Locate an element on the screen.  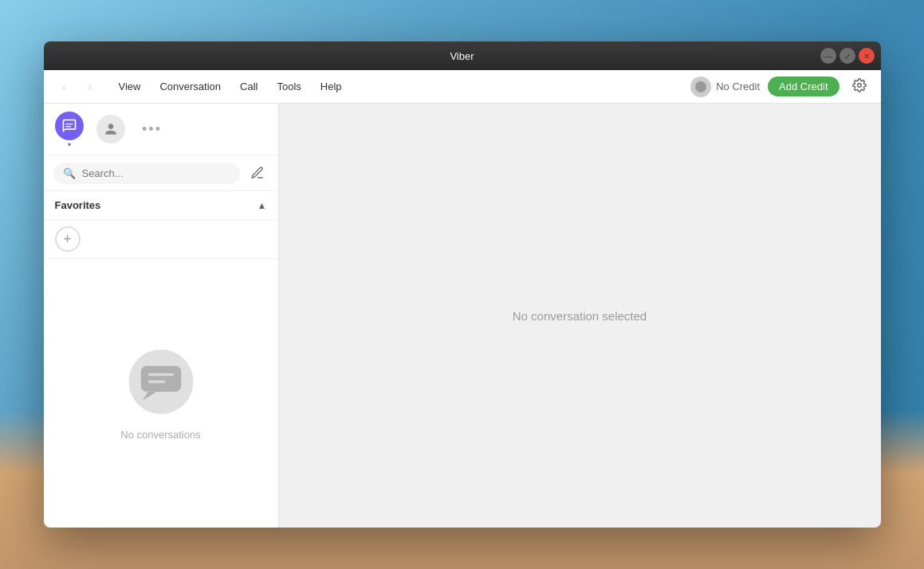
favorites-label: Favorites is located at coordinates (78, 206).